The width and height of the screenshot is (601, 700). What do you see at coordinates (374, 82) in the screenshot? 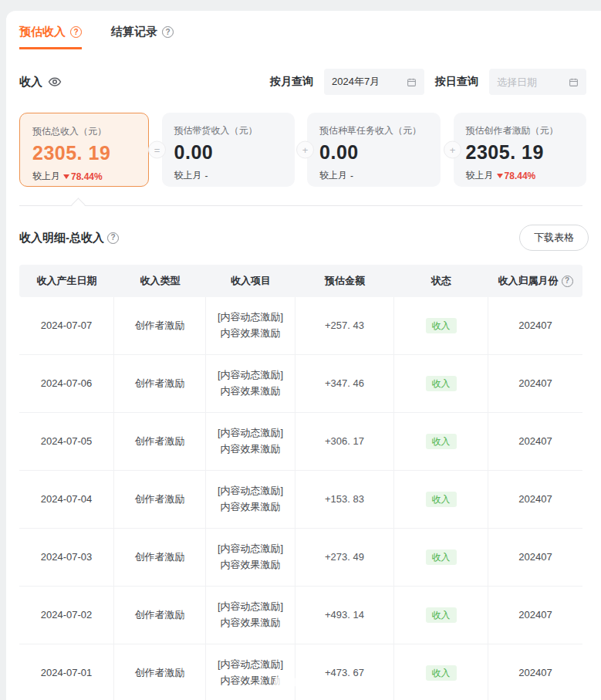
I see `month-picker` at bounding box center [374, 82].